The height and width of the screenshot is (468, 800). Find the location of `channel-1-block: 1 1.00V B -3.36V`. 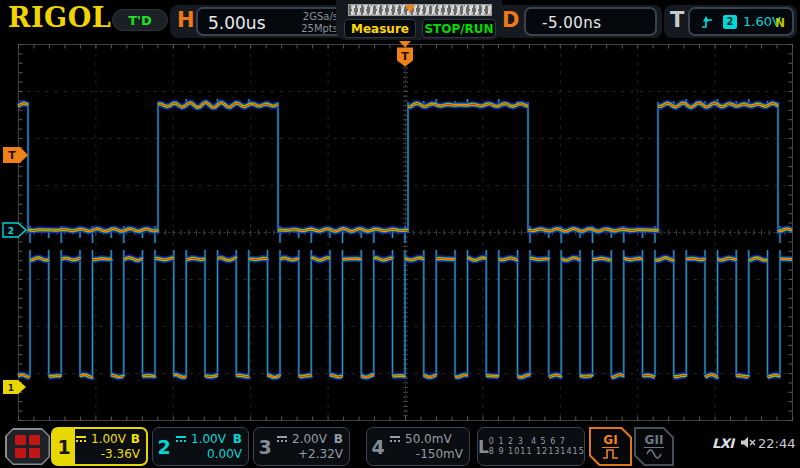

channel-1-block: 1 1.00V B -3.36V is located at coordinates (100, 446).